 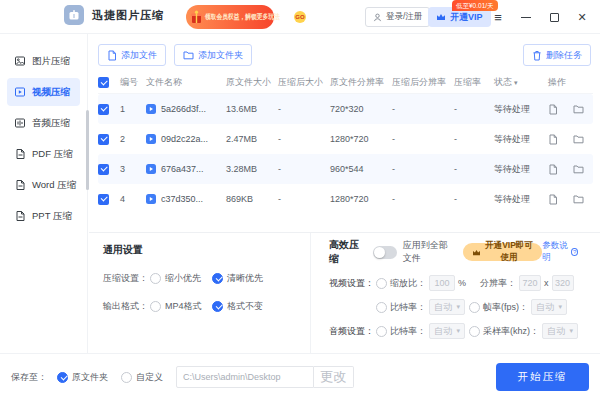 I want to click on radio-shrink-first: 缩小优先, so click(x=181, y=278).